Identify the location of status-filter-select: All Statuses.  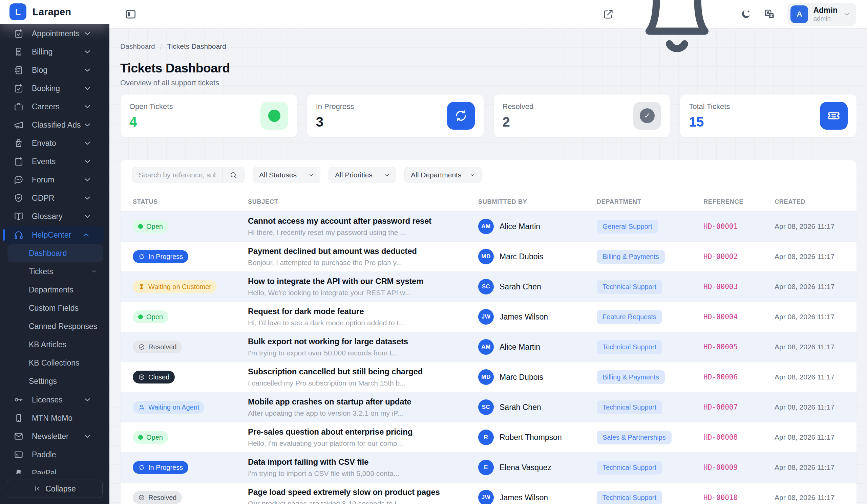
(286, 175).